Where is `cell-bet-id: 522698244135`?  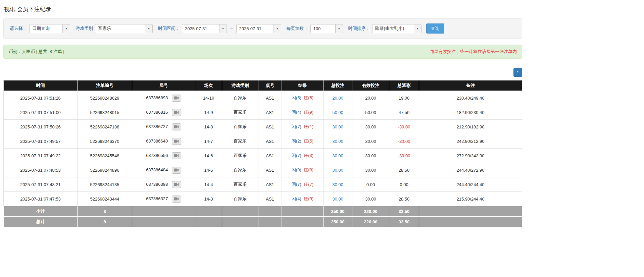
cell-bet-id: 522698244135 is located at coordinates (105, 184).